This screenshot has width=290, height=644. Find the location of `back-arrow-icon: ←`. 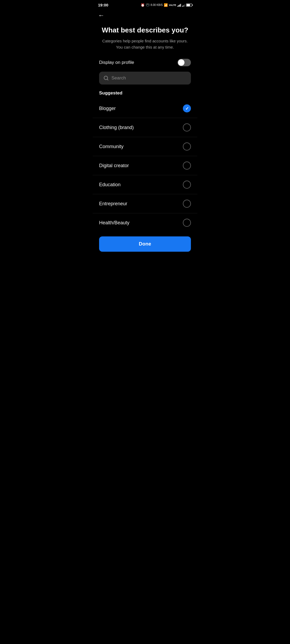

back-arrow-icon: ← is located at coordinates (101, 15).